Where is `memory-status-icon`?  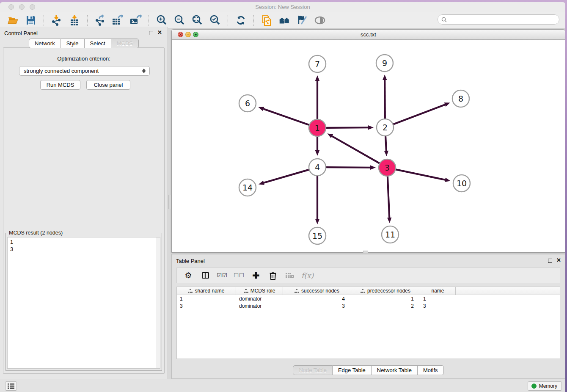 memory-status-icon is located at coordinates (534, 386).